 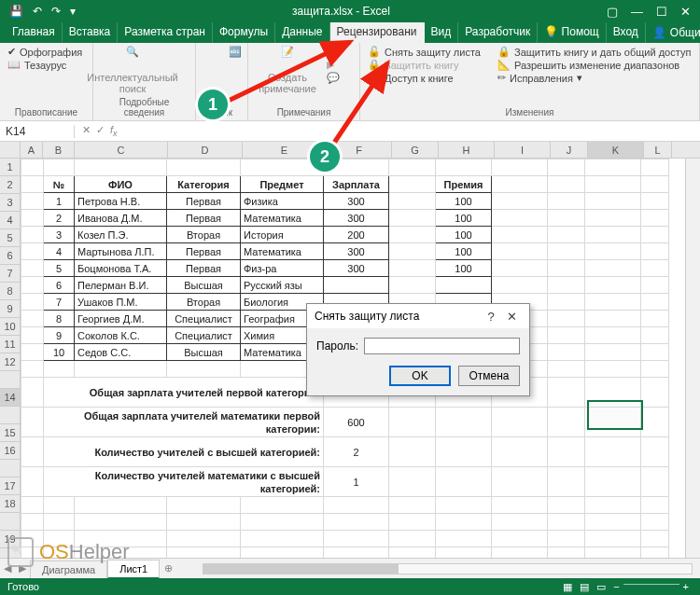 What do you see at coordinates (47, 82) in the screenshot?
I see `group-proofing: ✔ Орфография 📖 Тезаурус Правописание` at bounding box center [47, 82].